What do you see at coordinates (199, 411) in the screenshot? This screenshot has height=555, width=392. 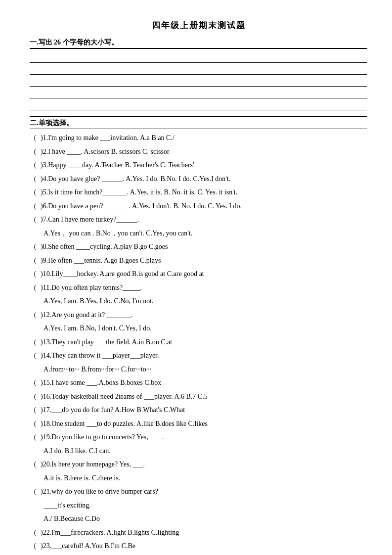 I see `question-item: ()17.___do you do for fun? A.How B.What'…` at bounding box center [199, 411].